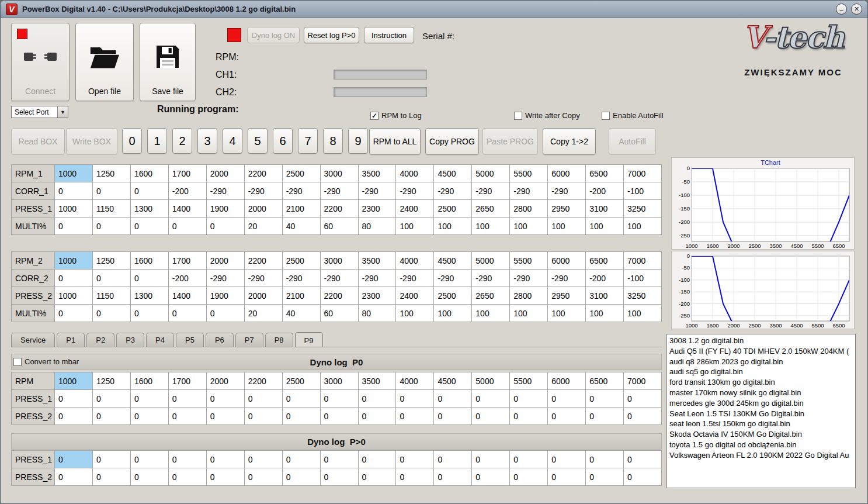 This screenshot has height=504, width=868. Describe the element at coordinates (130, 340) in the screenshot. I see `tab-p3: P3` at that location.